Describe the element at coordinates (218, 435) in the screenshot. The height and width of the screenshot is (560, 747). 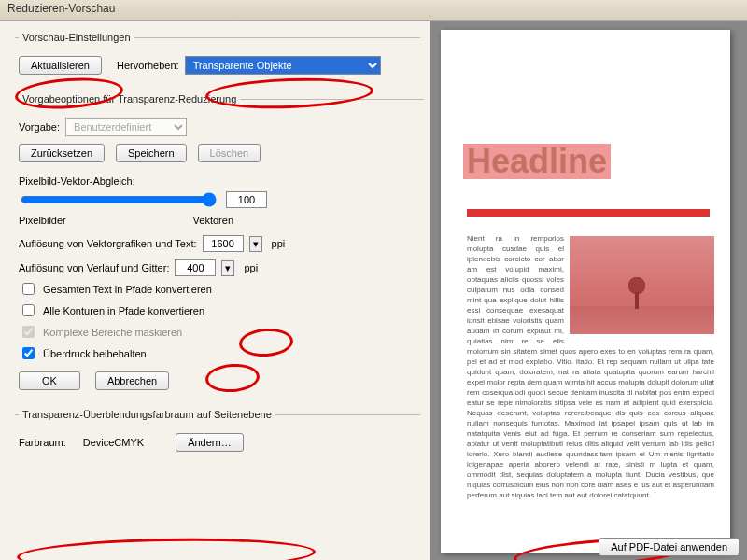
I see `blend-space-group: Transparenz-Überblendungsfarbraum auf Se…` at that location.